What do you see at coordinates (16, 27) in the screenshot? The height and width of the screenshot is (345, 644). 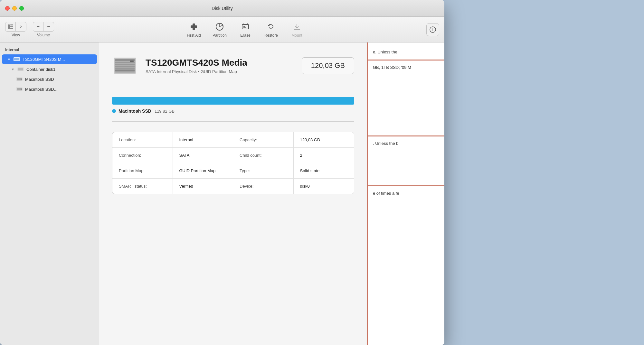 I see `view-toggle` at bounding box center [16, 27].